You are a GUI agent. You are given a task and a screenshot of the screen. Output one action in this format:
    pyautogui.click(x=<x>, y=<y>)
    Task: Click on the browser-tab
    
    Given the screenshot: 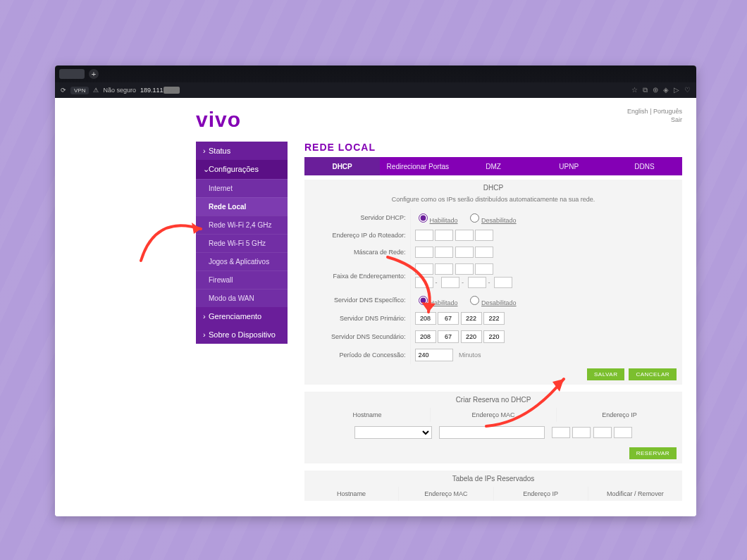 What is the action you would take?
    pyautogui.click(x=72, y=74)
    